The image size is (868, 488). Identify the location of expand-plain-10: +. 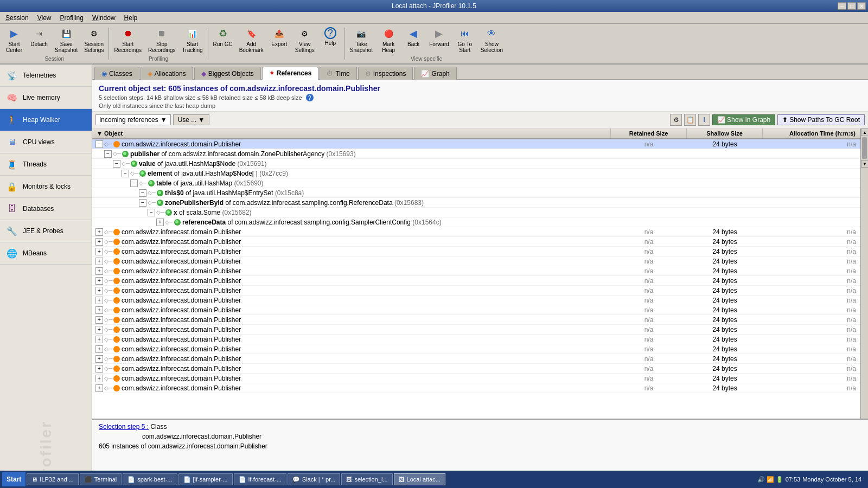
(99, 330).